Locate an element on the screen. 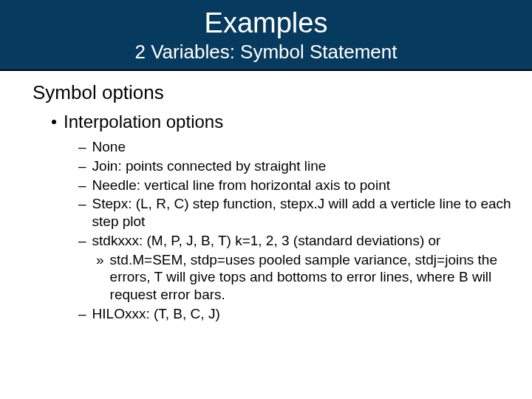  section-heading: Symbol options is located at coordinates (282, 93).